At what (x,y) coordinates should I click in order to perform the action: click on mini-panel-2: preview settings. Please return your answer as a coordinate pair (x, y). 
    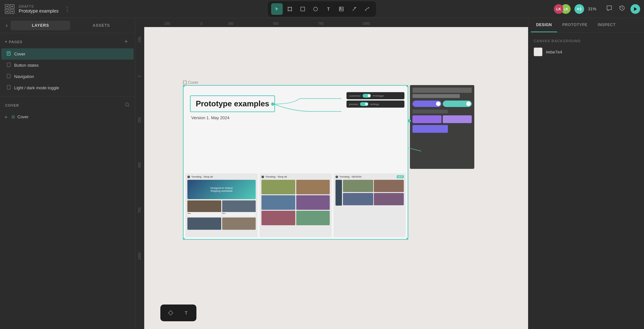
    Looking at the image, I should click on (375, 104).